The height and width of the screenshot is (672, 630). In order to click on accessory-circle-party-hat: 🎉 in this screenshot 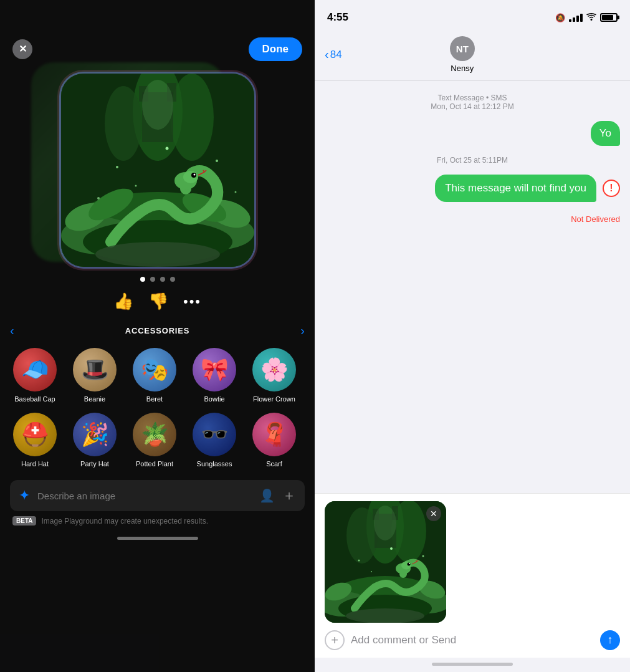, I will do `click(95, 434)`.